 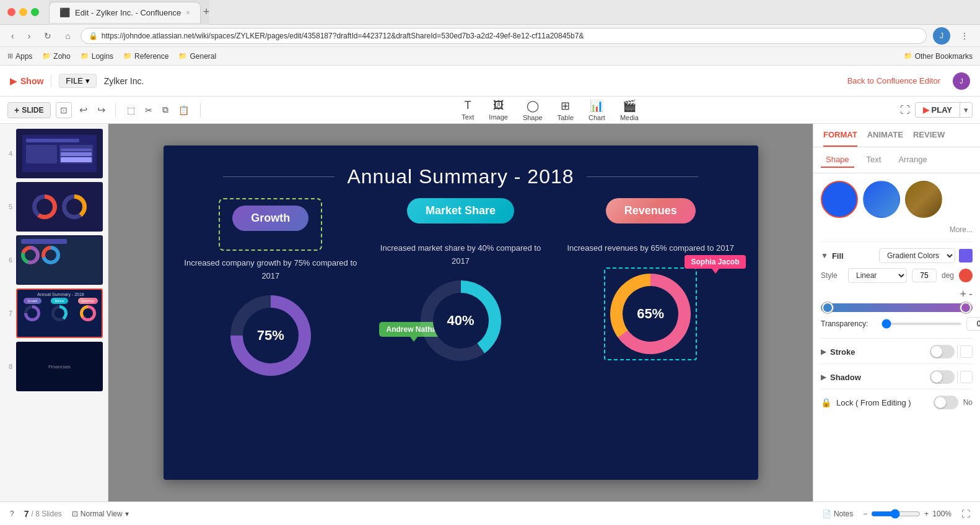 What do you see at coordinates (468, 110) in the screenshot?
I see `text-tool: T Text` at bounding box center [468, 110].